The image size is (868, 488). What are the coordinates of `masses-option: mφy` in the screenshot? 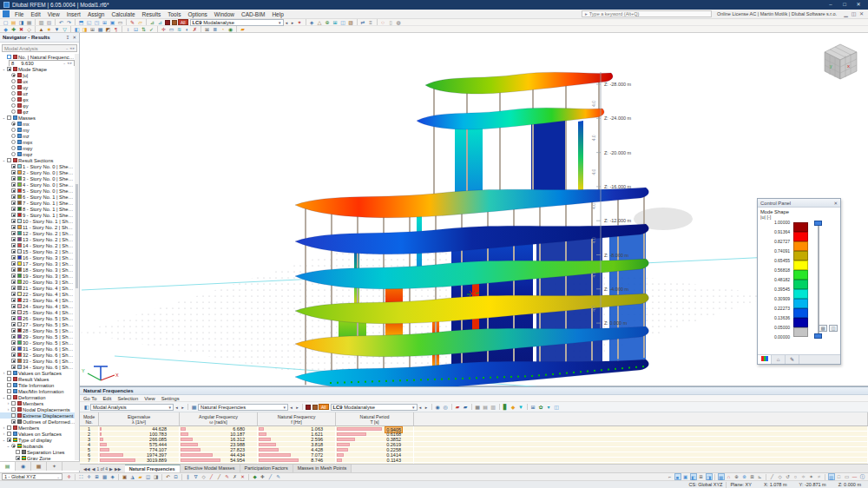 It's located at (38, 148).